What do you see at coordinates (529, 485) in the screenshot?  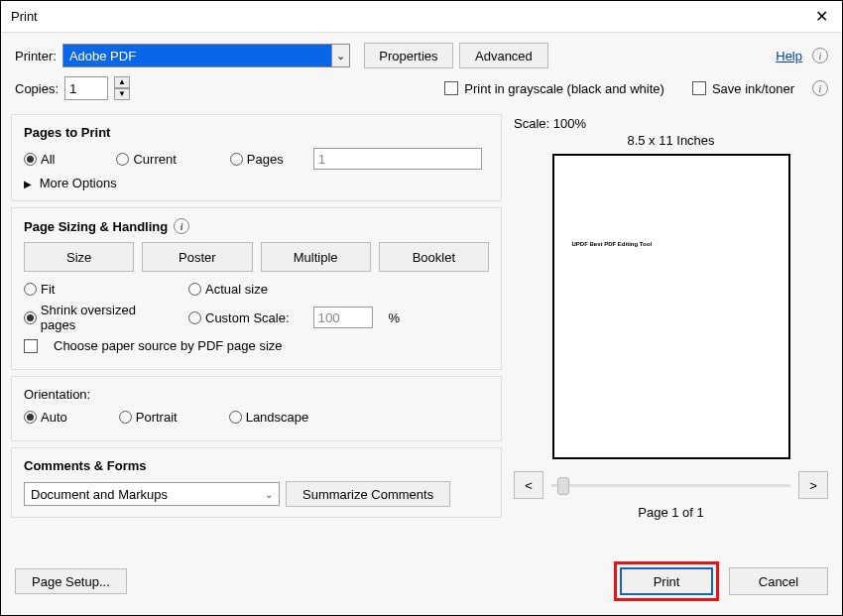 I see `prev-page-button: <` at bounding box center [529, 485].